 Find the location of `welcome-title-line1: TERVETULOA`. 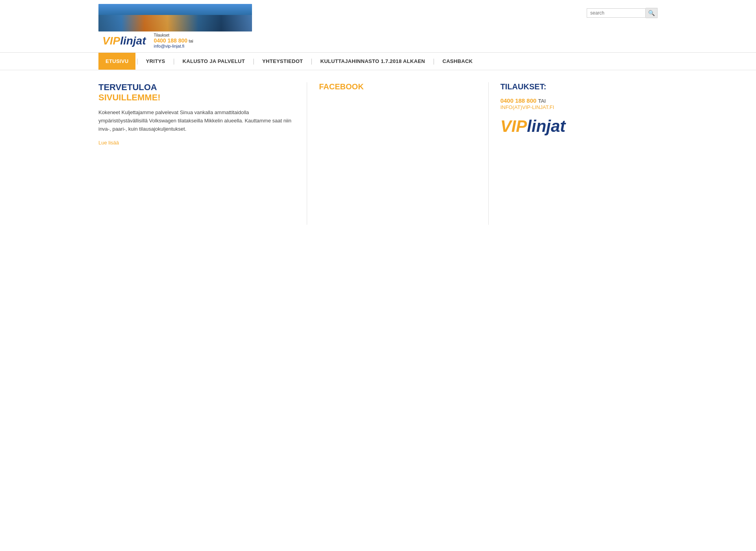

welcome-title-line1: TERVETULOA is located at coordinates (197, 87).